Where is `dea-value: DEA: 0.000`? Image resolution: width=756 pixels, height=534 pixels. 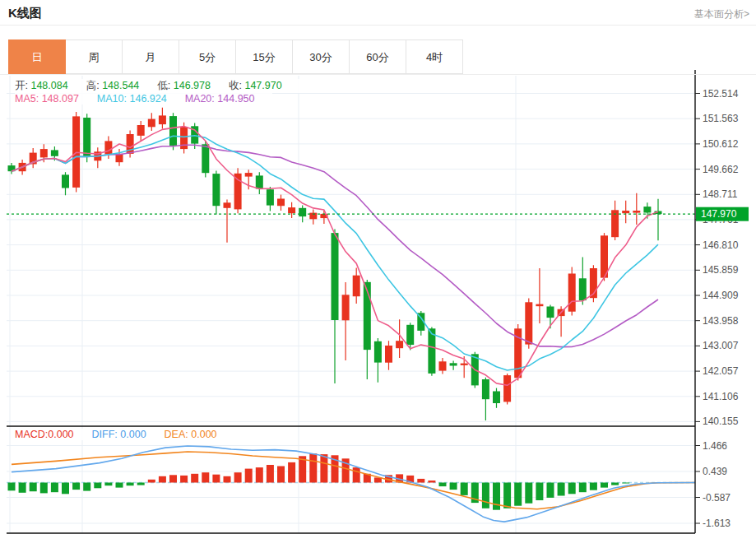
dea-value: DEA: 0.000 is located at coordinates (191, 434).